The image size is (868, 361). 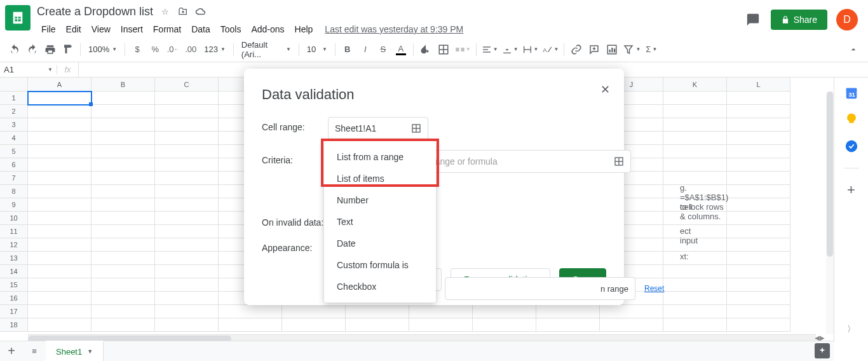 What do you see at coordinates (29, 70) in the screenshot?
I see `name-box: A1▼` at bounding box center [29, 70].